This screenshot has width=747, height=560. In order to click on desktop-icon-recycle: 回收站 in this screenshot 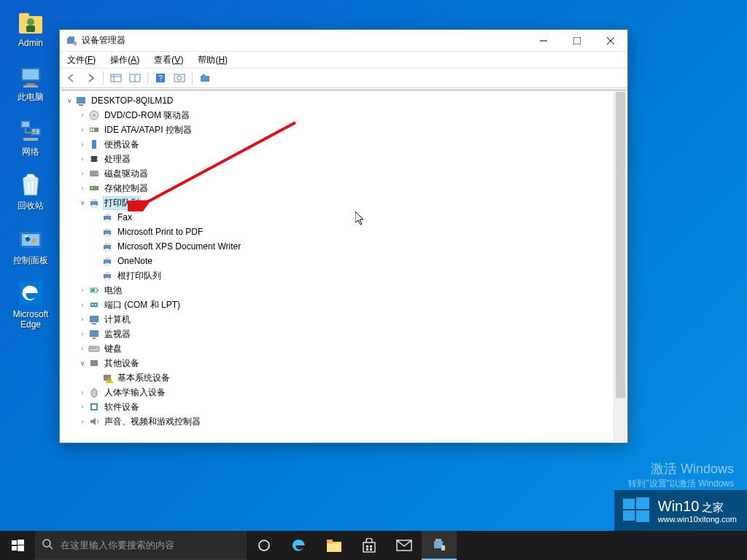, I will do `click(31, 190)`.